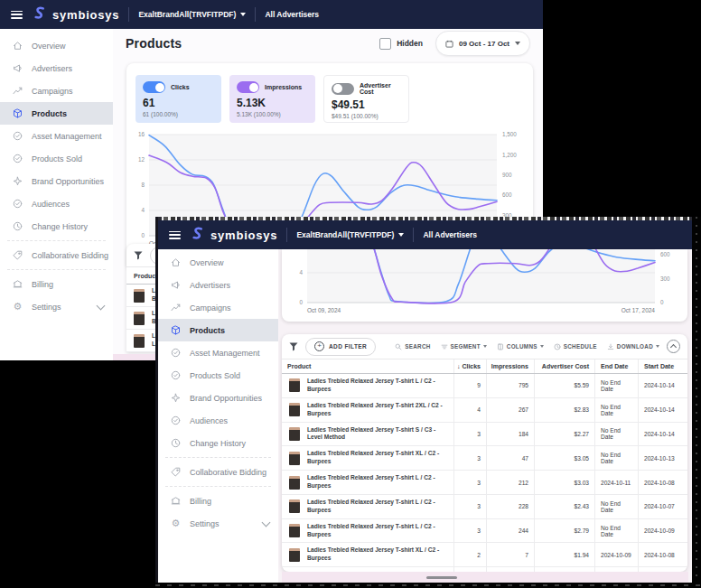  What do you see at coordinates (160, 88) in the screenshot?
I see `toggle-knob` at bounding box center [160, 88].